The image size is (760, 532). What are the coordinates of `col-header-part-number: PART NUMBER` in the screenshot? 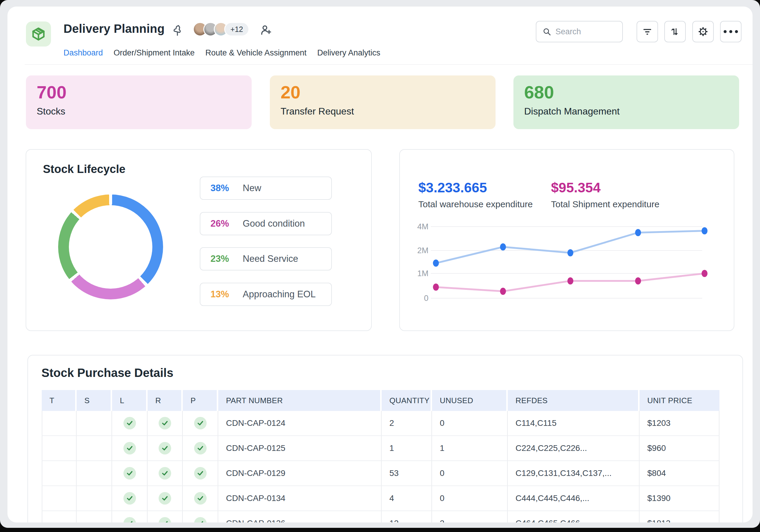 It's located at (300, 401).